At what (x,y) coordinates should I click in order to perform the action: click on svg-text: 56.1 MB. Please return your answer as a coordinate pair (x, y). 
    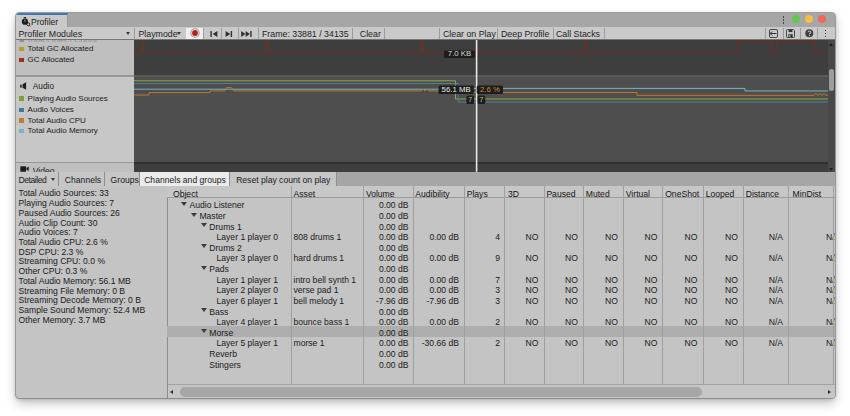
    Looking at the image, I should click on (456, 90).